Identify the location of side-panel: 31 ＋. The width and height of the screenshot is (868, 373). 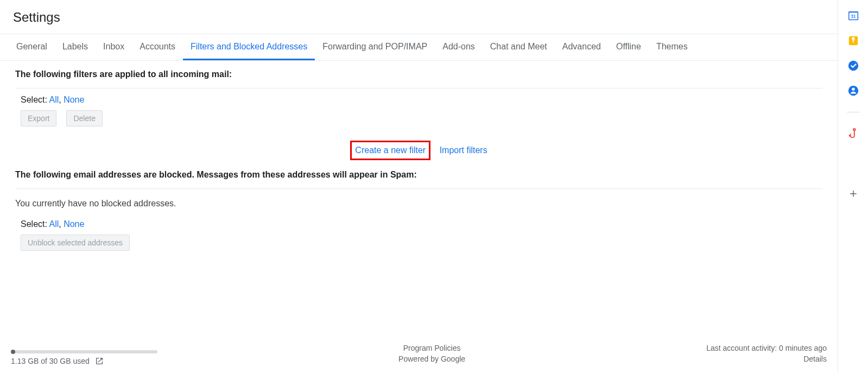
(853, 187).